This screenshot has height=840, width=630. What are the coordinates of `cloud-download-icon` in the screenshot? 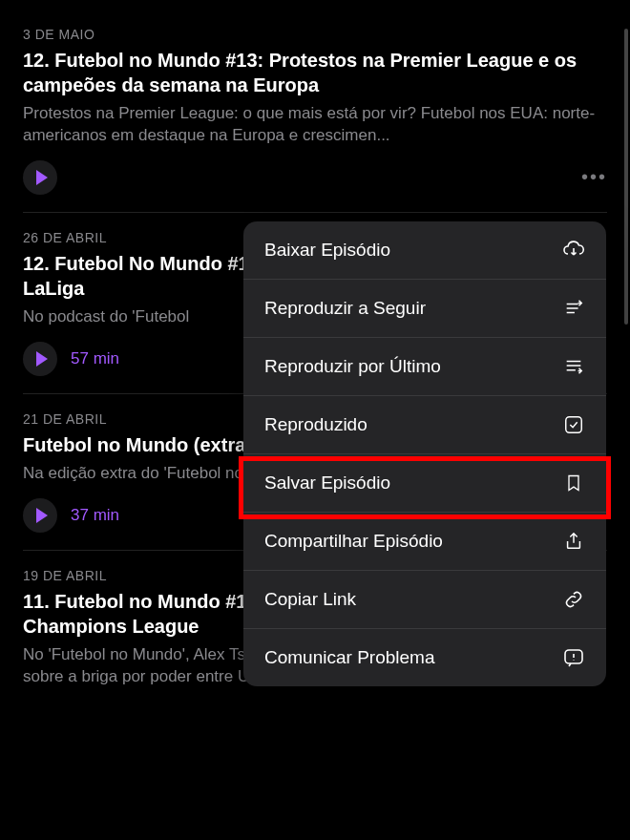 It's located at (574, 250).